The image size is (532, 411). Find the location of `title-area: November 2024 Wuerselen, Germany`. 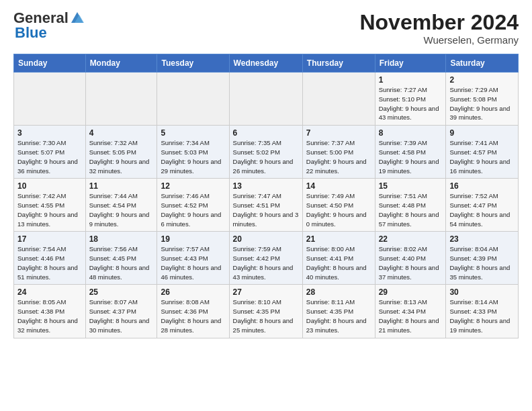

title-area: November 2024 Wuerselen, Germany is located at coordinates (439, 28).